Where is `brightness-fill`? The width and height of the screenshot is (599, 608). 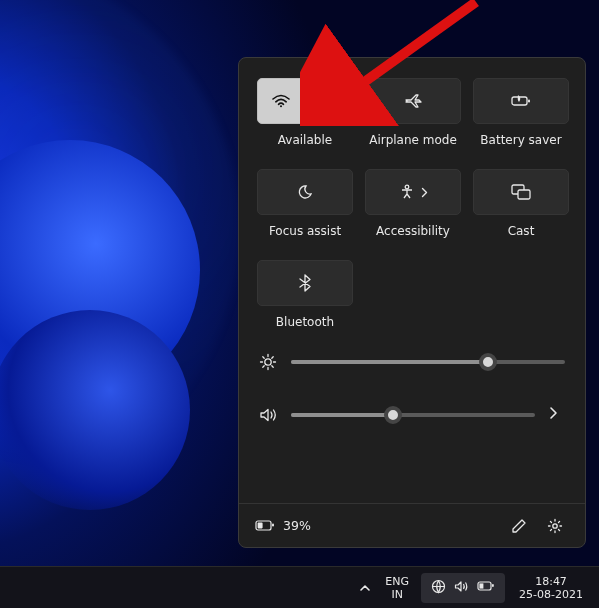 brightness-fill is located at coordinates (390, 362).